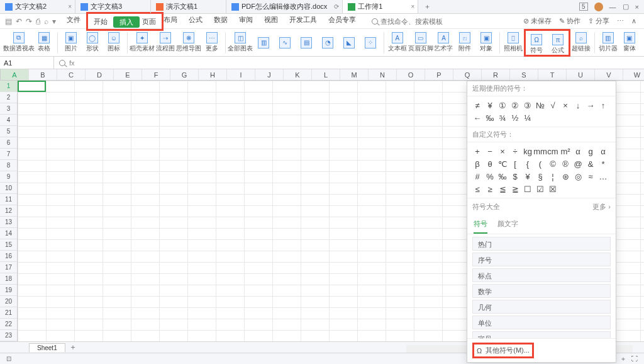 Image resolution: width=644 pixels, height=364 pixels. What do you see at coordinates (9, 324) in the screenshot?
I see `row-22: 22` at bounding box center [9, 324].